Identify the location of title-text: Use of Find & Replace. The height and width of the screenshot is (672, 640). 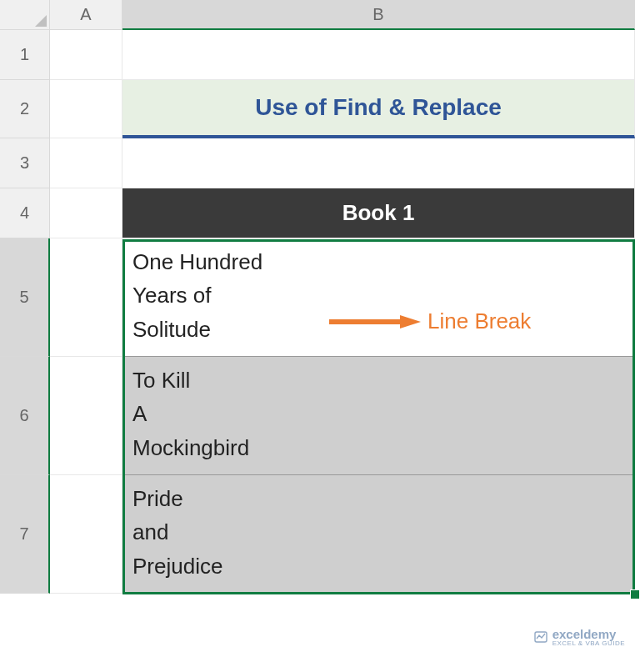
(378, 108).